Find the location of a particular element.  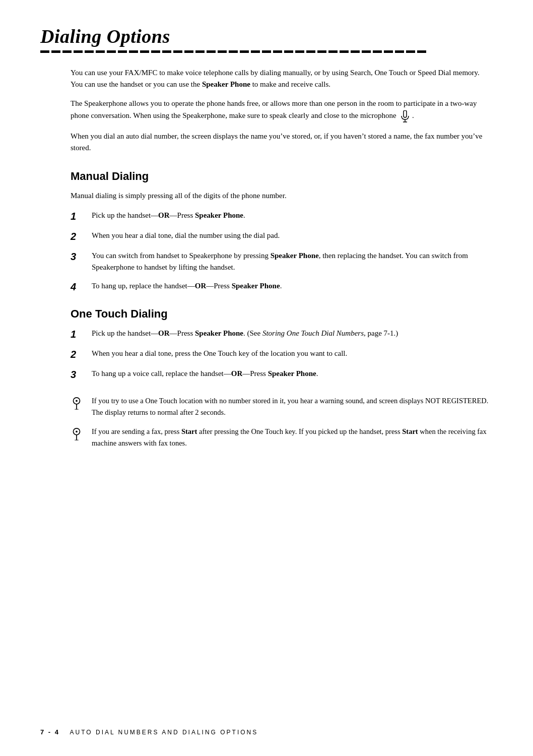

one-touch-step-1: 1 Pick up the handset—OR—Press Speaker P… is located at coordinates (282, 334).